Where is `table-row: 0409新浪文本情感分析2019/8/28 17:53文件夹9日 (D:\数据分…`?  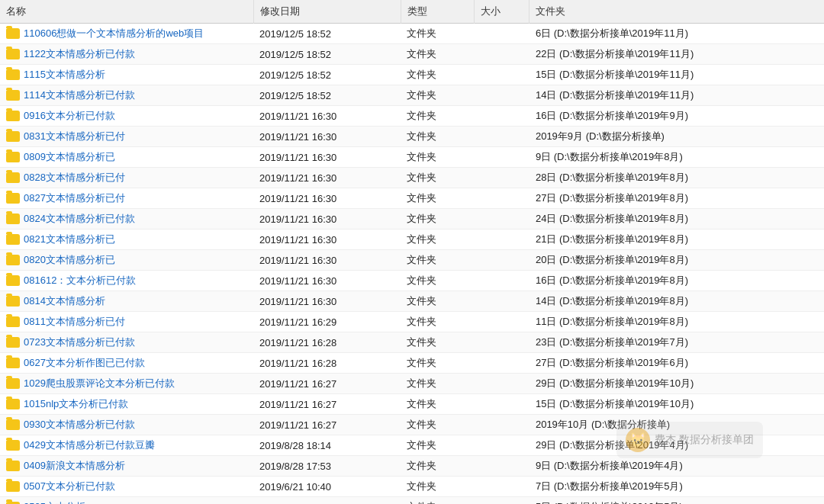
table-row: 0409新浪文本情感分析2019/8/28 17:53文件夹9日 (D:\数据分… is located at coordinates (412, 467).